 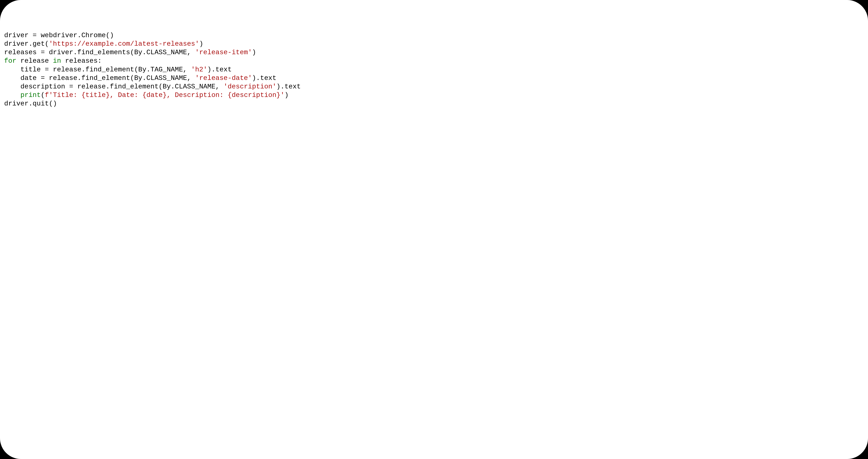 What do you see at coordinates (154, 95) in the screenshot?
I see `code-token: {date}` at bounding box center [154, 95].